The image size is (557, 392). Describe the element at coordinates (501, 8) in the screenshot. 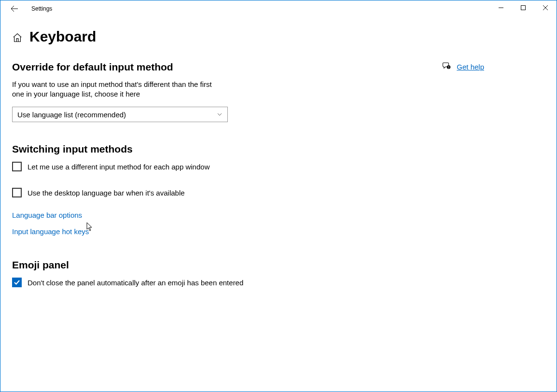

I see `minimize-icon` at that location.